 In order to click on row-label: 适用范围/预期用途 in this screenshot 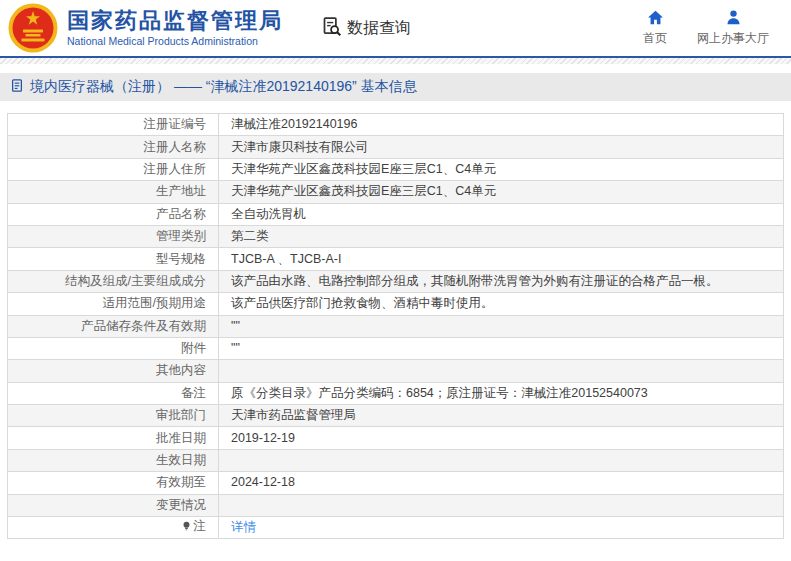, I will do `click(114, 304)`.